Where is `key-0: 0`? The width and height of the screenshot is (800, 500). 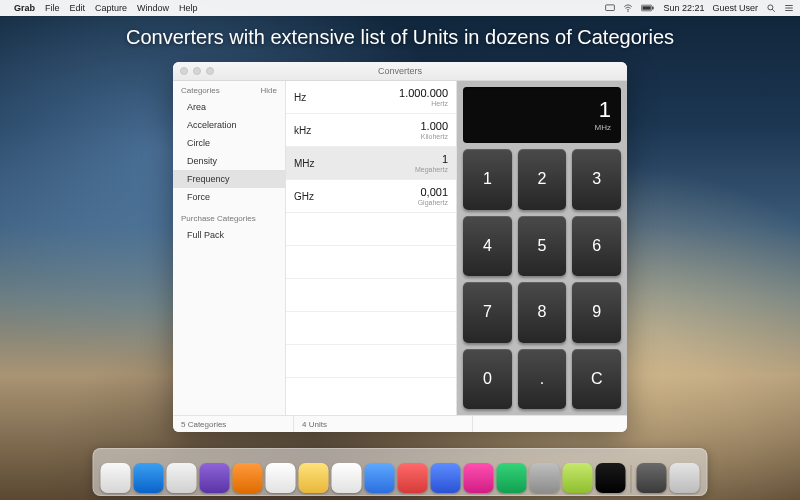 key-0: 0 is located at coordinates (488, 380).